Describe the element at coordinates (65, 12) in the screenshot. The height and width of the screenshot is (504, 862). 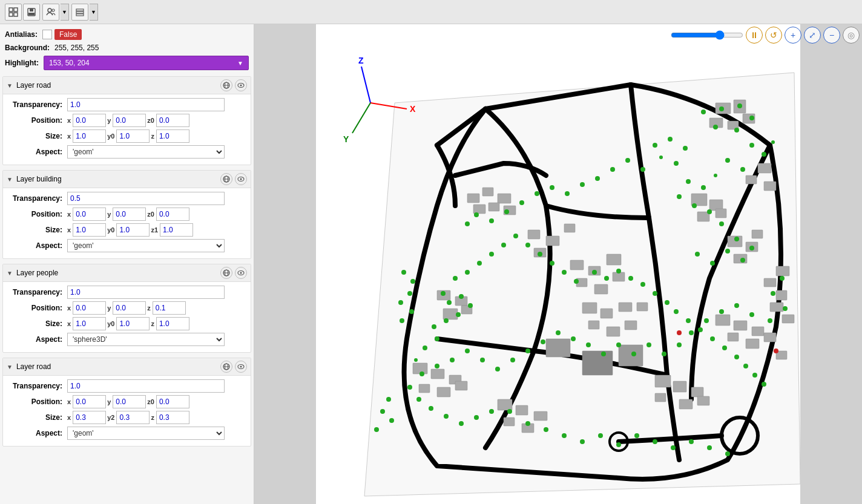
I see `users-dropdown-arrow: ▼` at that location.